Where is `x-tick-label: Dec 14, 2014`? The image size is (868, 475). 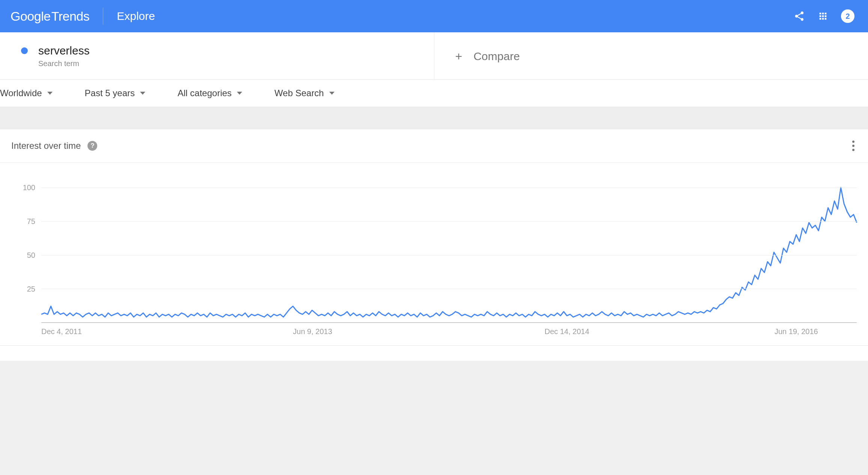
x-tick-label: Dec 14, 2014 is located at coordinates (567, 331).